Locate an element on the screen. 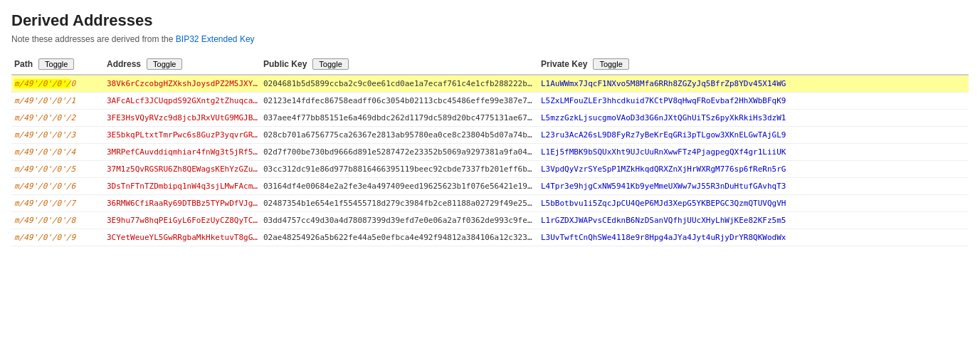  table-row-privkey: L1Ej5fMBK9bSQUxXht9UJcUuRnXwwFTz4Pjagpeg… is located at coordinates (753, 152).